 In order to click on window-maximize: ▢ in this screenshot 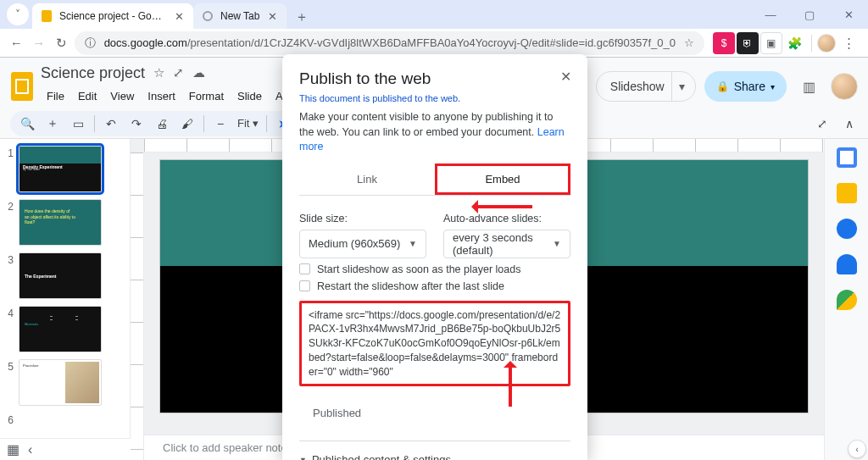, I will do `click(810, 14)`.